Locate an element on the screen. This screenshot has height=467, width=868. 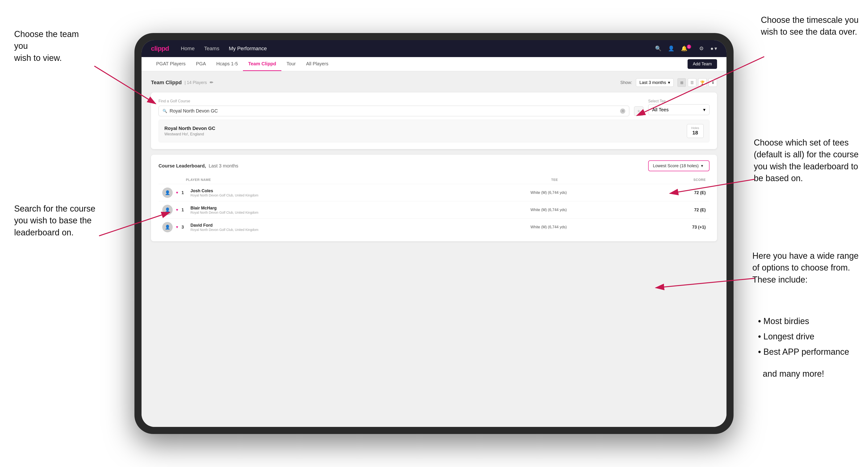
edit-team-icon: ✏ is located at coordinates (212, 83).